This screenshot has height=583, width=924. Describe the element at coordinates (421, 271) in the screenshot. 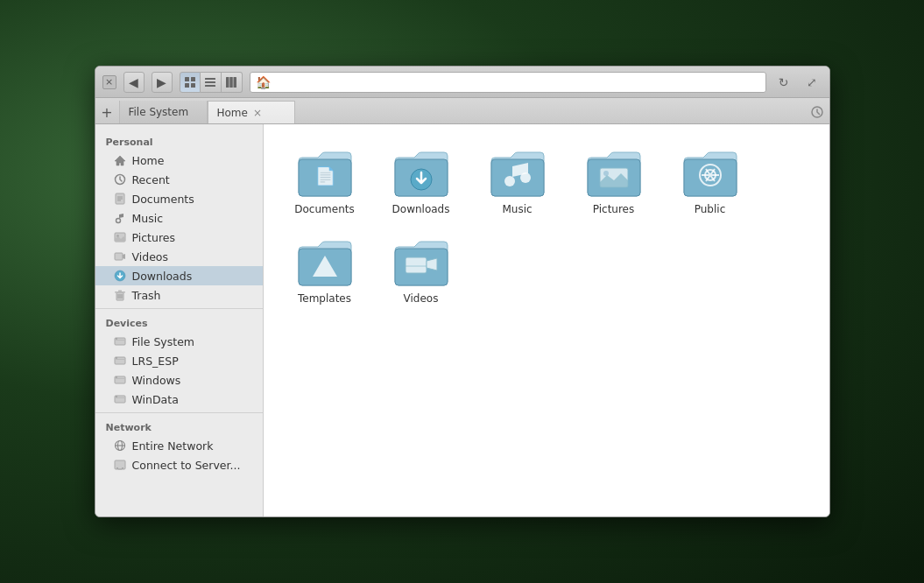

I see `folder-videos: Videos` at that location.